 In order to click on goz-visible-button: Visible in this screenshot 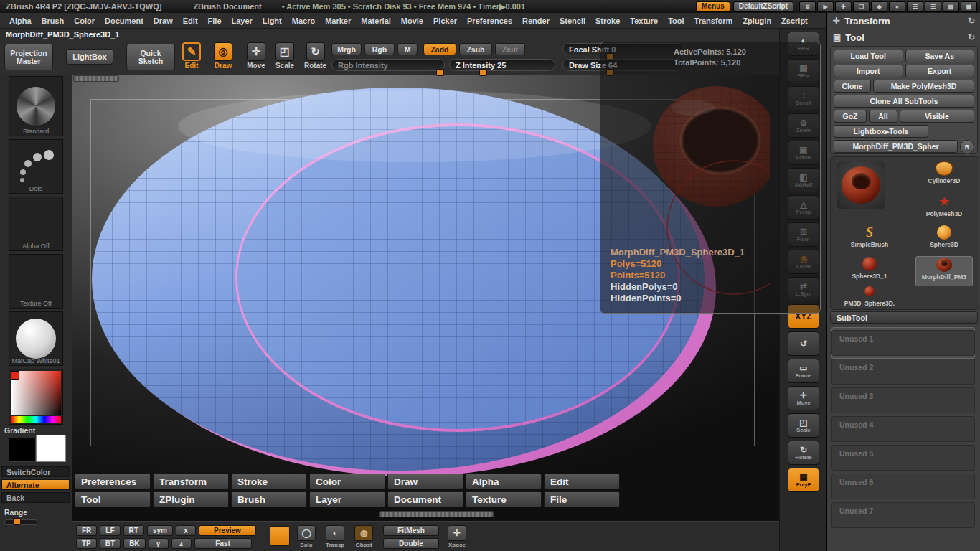, I will do `click(937, 116)`.